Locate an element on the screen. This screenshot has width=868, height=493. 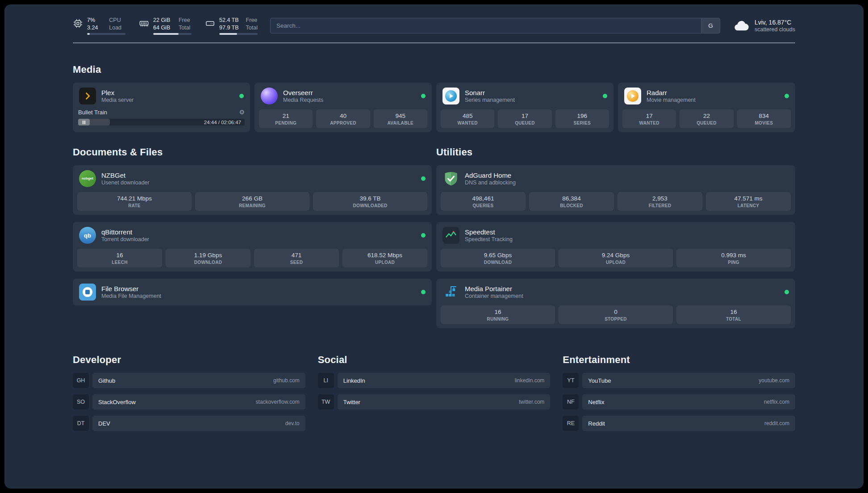
bookmark-dev: DT DEV dev.to is located at coordinates (189, 423).